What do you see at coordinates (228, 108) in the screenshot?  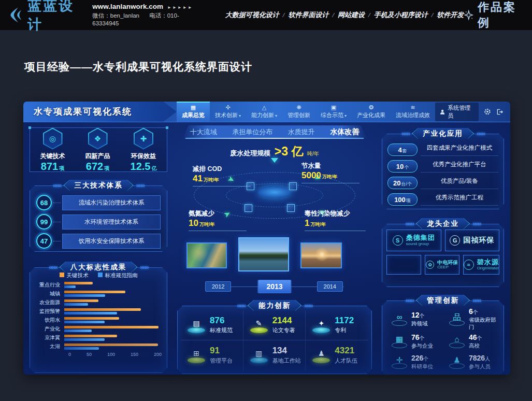 I see `tech-innovation-icon: ✣` at bounding box center [228, 108].